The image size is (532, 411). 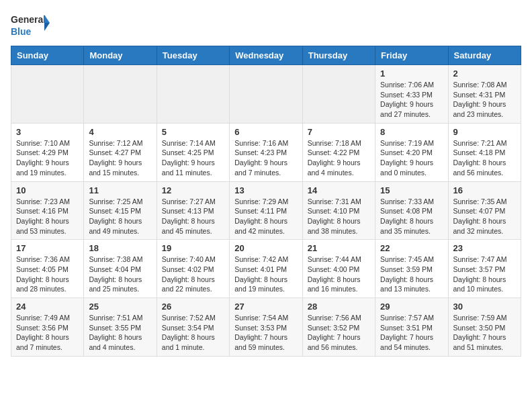 What do you see at coordinates (484, 269) in the screenshot?
I see `calendar-cell: 23Sunrise: 7:47 AM Sunset: 3:57 PM Dayli…` at bounding box center [484, 269].